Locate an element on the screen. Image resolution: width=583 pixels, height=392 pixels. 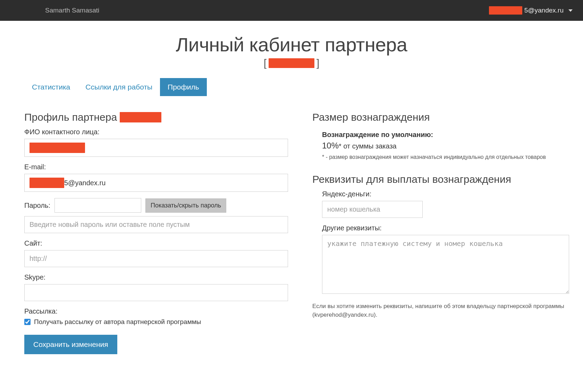
tab-stats: Статистика is located at coordinates (51, 87).